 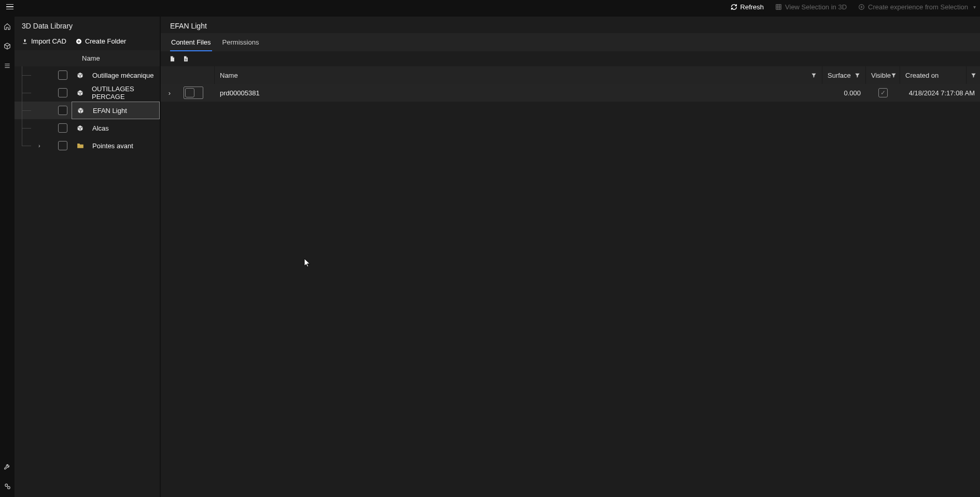 I want to click on grid-body: ›prd000053810.000✓4/18/2024 7:17:08 AM, so click(x=570, y=93).